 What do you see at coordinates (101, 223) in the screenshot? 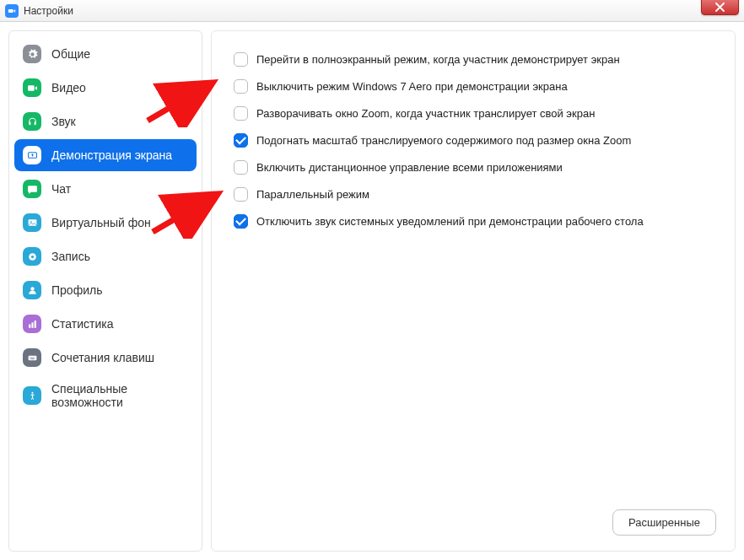
I see `sidebar-item-label: Виртуальный фон` at bounding box center [101, 223].